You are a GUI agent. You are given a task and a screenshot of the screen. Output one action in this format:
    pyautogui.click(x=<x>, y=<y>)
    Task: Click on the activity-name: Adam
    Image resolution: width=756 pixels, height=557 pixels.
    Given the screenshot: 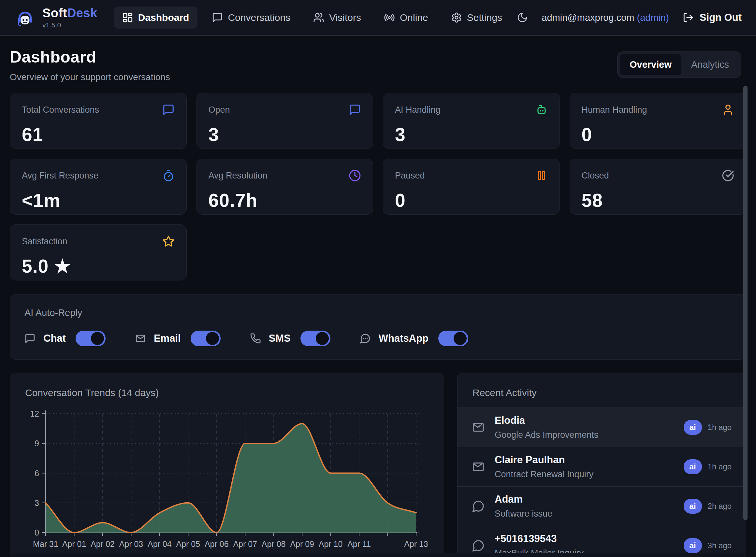 What is the action you would take?
    pyautogui.click(x=589, y=499)
    